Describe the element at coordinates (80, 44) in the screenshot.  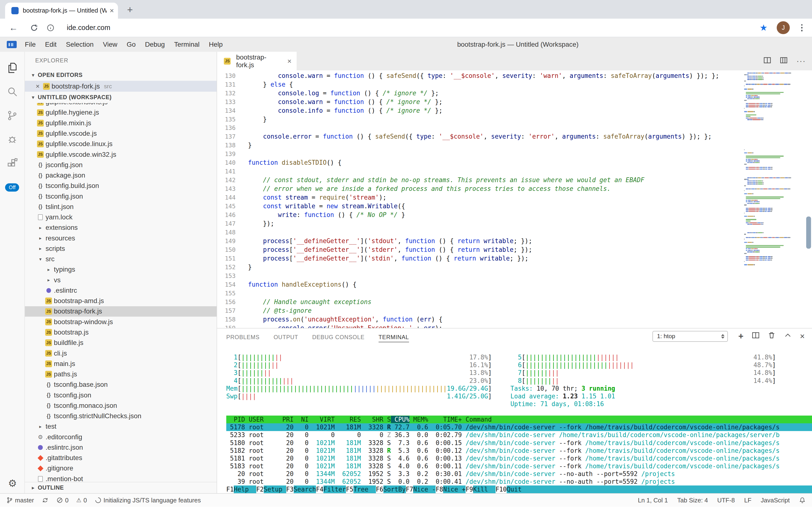
I see `menu-selection: Selection` at that location.